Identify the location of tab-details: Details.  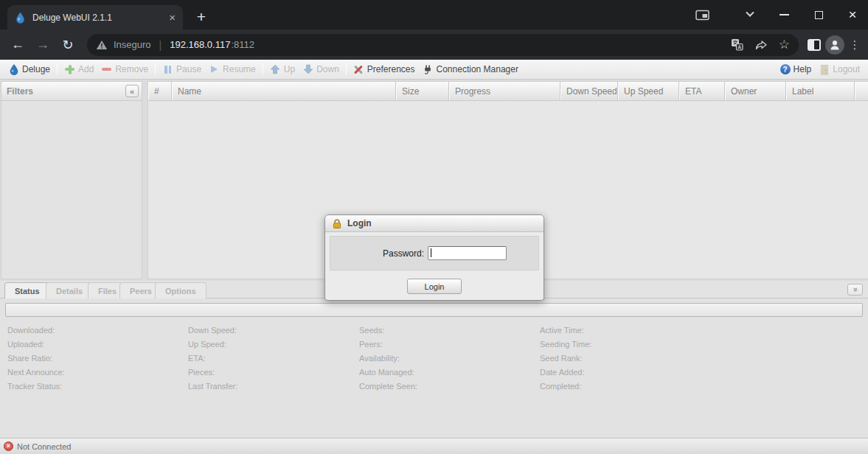
(69, 290).